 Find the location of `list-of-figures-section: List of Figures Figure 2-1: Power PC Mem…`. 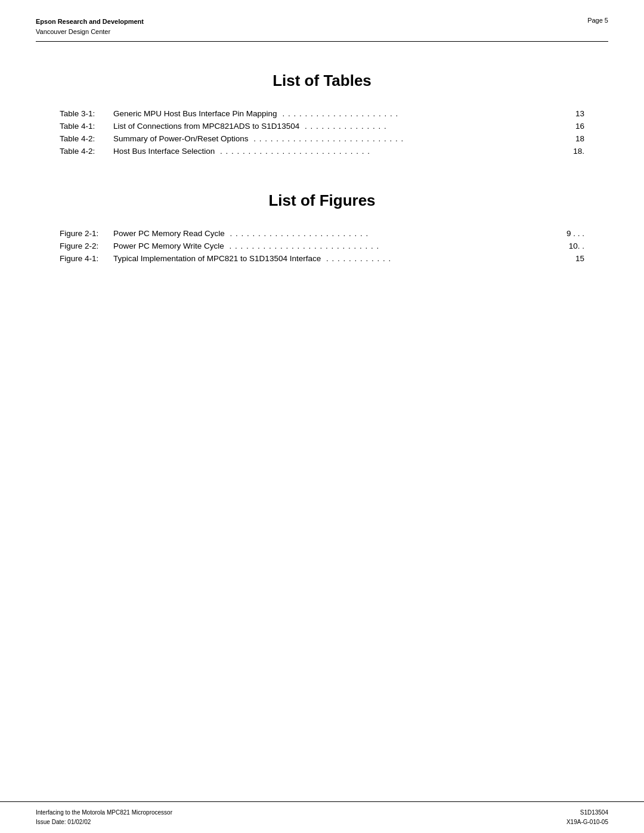

list-of-figures-section: List of Figures Figure 2-1: Power PC Mem… is located at coordinates (322, 227).